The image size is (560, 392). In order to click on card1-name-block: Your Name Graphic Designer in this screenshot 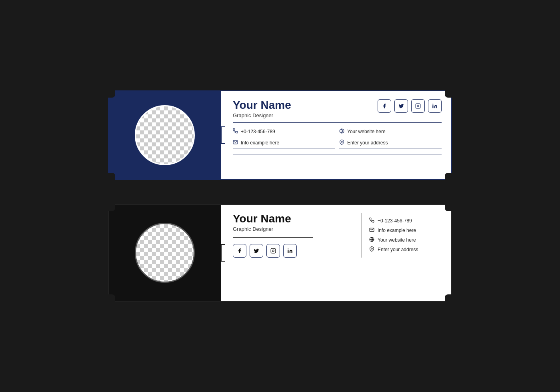, I will do `click(262, 109)`.